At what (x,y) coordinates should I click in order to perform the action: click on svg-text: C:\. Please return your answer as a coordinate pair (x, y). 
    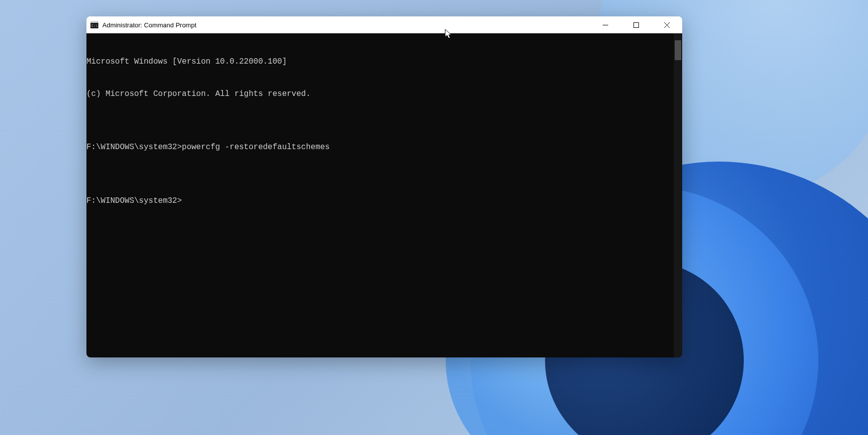
    Looking at the image, I should click on (94, 26).